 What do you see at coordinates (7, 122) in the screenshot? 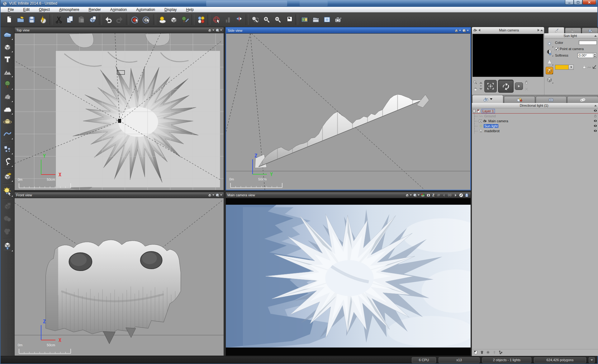
I see `planet-tool` at bounding box center [7, 122].